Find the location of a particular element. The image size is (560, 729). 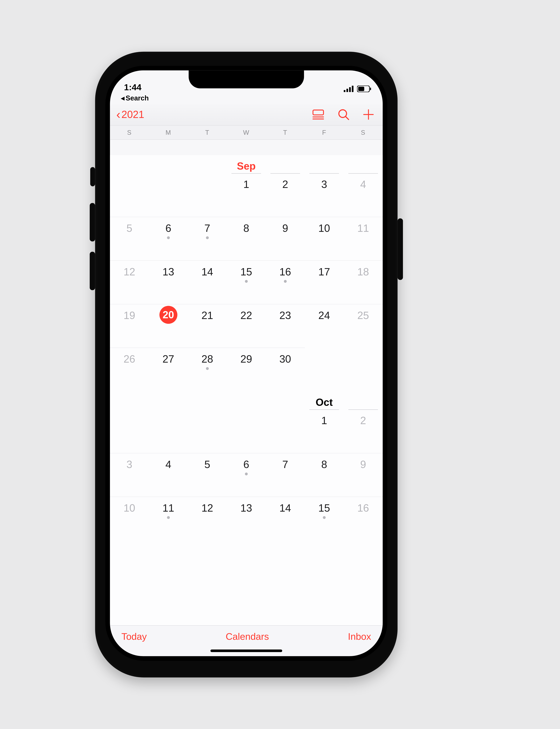

calendars-button: Calendars is located at coordinates (247, 636).